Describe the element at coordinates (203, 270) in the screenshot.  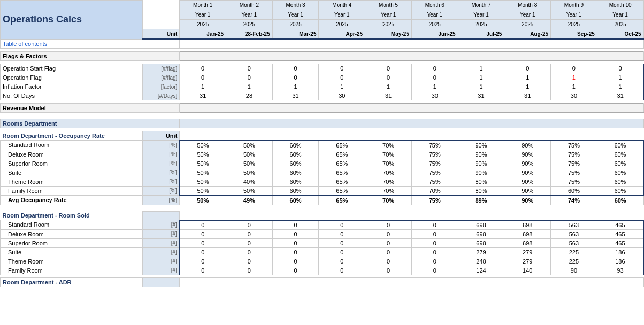
I see `sold-val-5-0: 0` at that location.